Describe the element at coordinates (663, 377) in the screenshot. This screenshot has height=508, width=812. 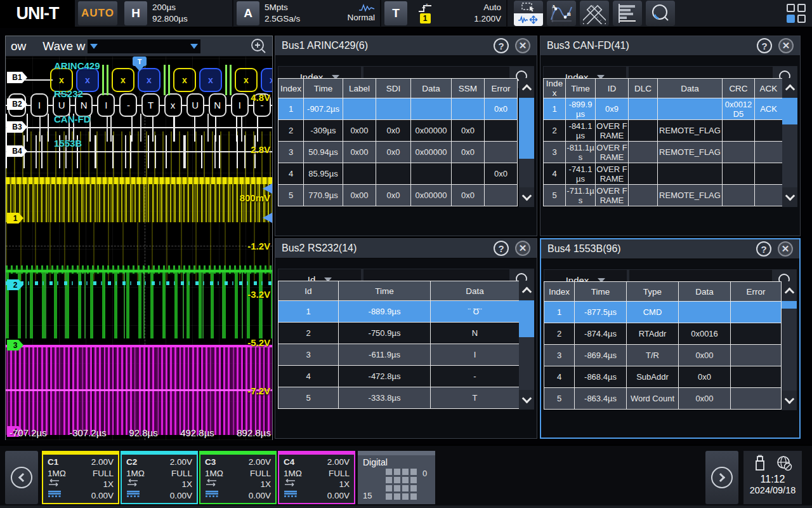
I see `table-row: 4-868.4µsSubAddr0x0` at that location.